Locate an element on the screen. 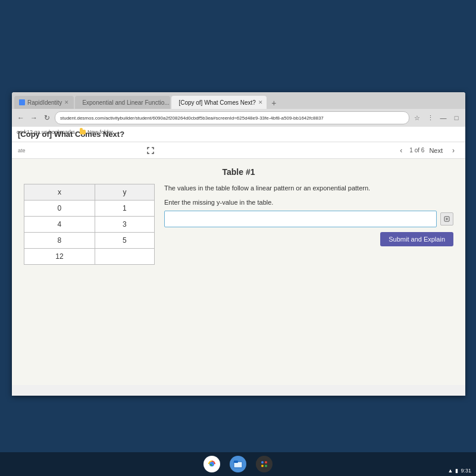 This screenshot has width=476, height=476. cell-x-2: 8 is located at coordinates (60, 240).